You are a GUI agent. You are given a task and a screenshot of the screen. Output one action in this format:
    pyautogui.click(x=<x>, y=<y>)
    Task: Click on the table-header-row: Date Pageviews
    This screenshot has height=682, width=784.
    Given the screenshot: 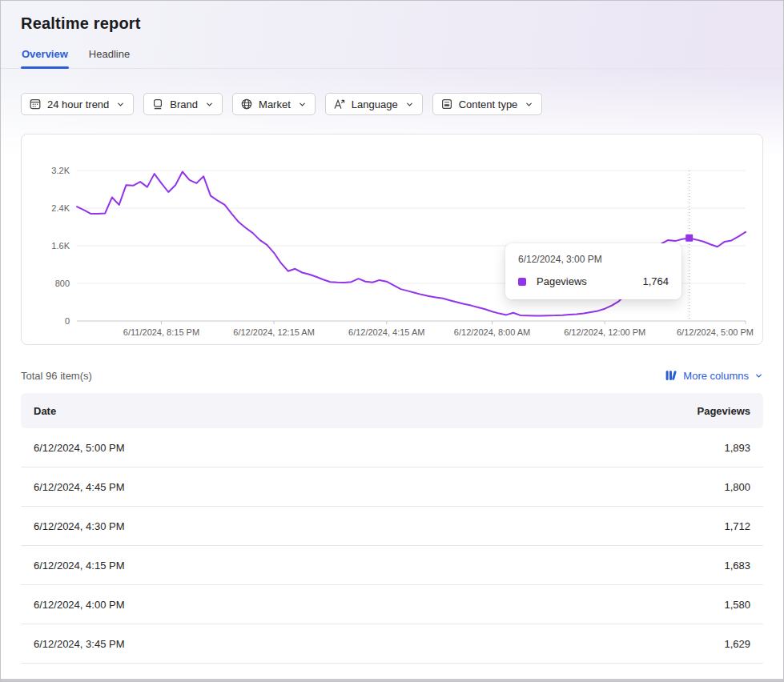 What is the action you would take?
    pyautogui.click(x=392, y=411)
    